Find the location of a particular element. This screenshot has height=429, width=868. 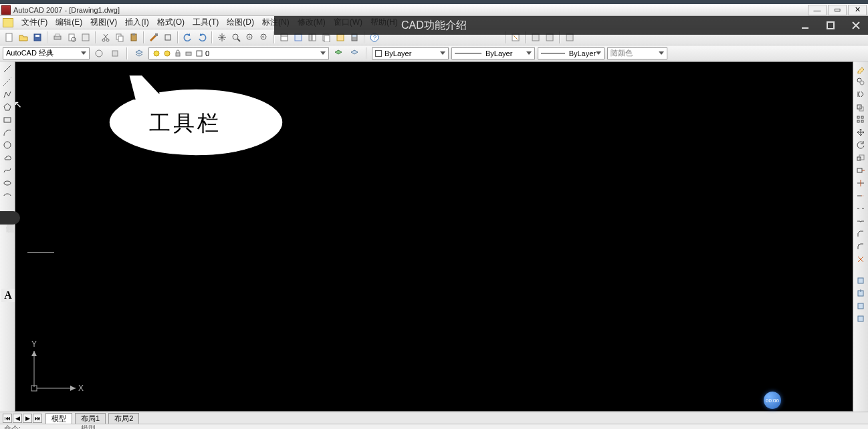

text-tool-a-icon: A is located at coordinates (8, 295).